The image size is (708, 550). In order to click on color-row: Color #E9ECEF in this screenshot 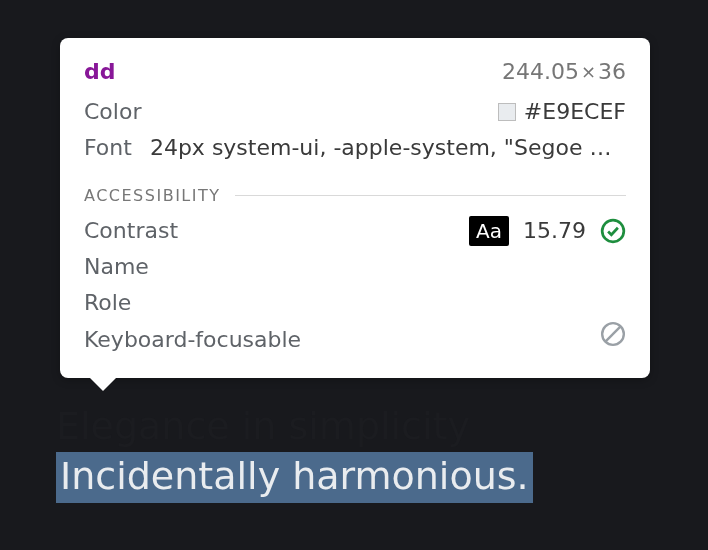, I will do `click(355, 112)`.